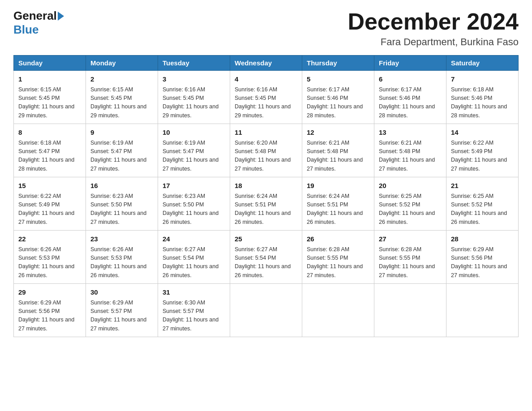  Describe the element at coordinates (39, 23) in the screenshot. I see `logo: General Blue` at that location.